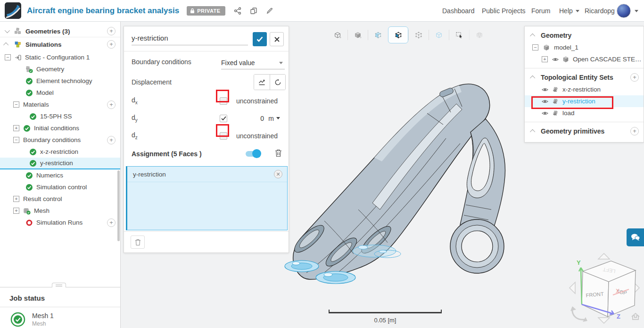 Image resolution: width=644 pixels, height=328 pixels. I want to click on dx-row: dx unconstrained, so click(206, 101).